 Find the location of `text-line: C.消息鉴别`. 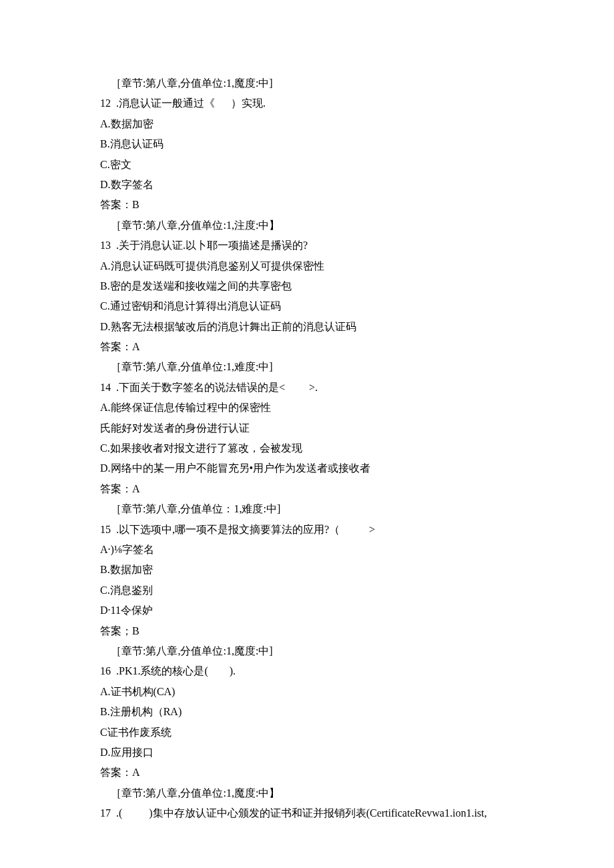

text-line: C.消息鉴别 is located at coordinates (314, 590).